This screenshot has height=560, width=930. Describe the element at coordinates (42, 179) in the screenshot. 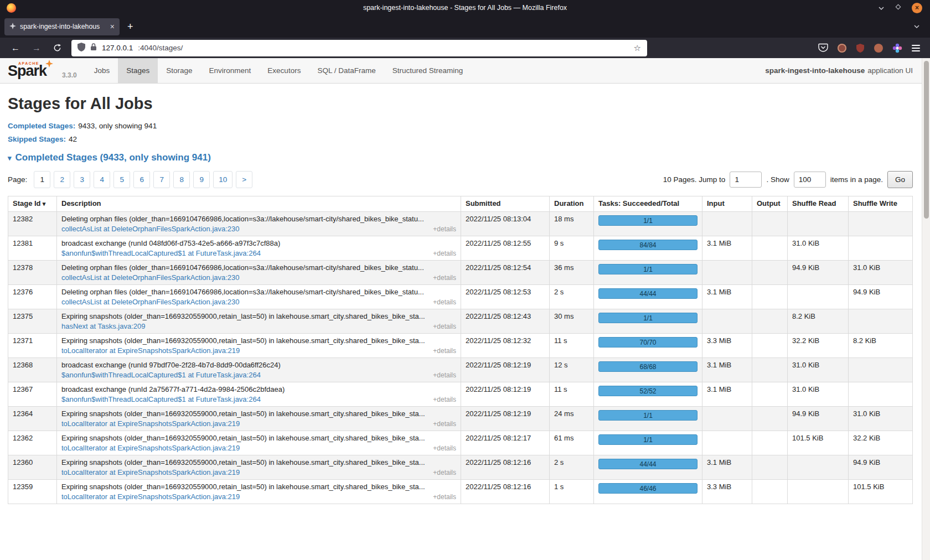

I see `page-button-1: 1` at that location.